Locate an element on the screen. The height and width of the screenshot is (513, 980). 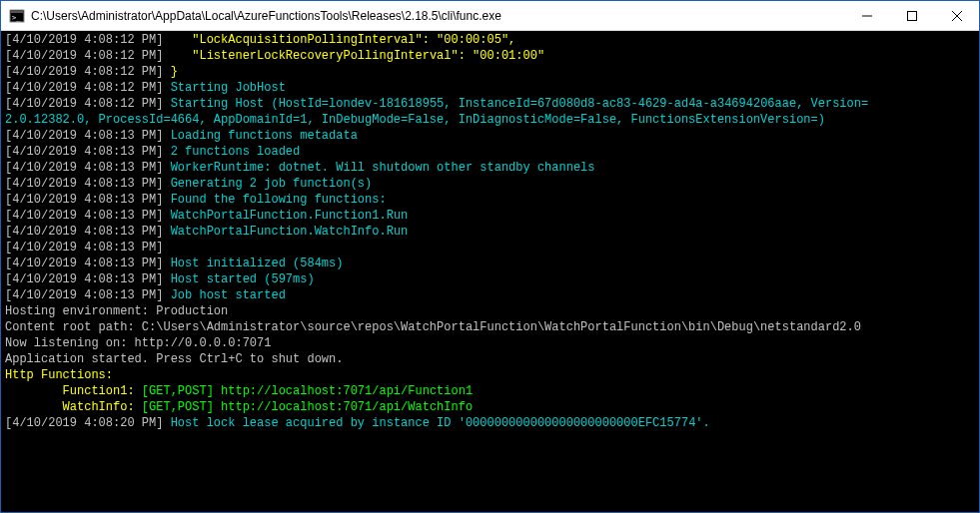
log-text: } is located at coordinates (174, 72).